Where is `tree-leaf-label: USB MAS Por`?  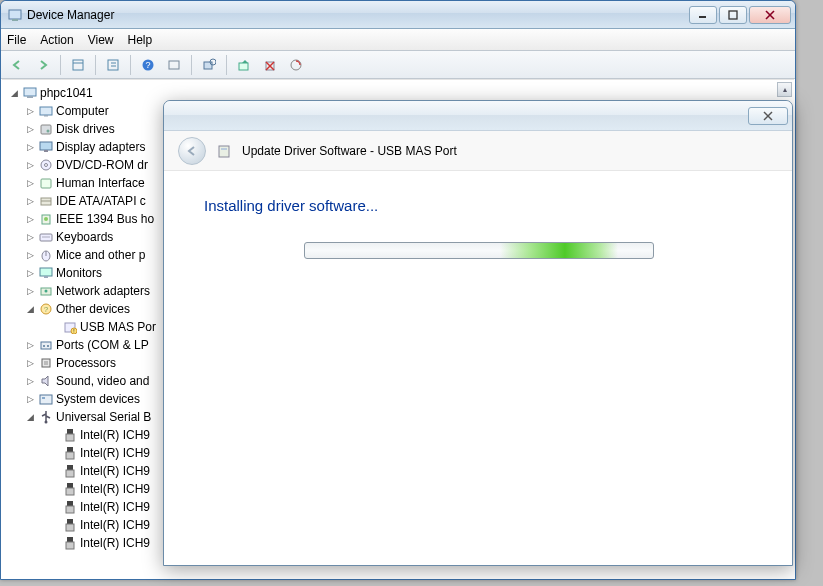 tree-leaf-label: USB MAS Por is located at coordinates (118, 327).